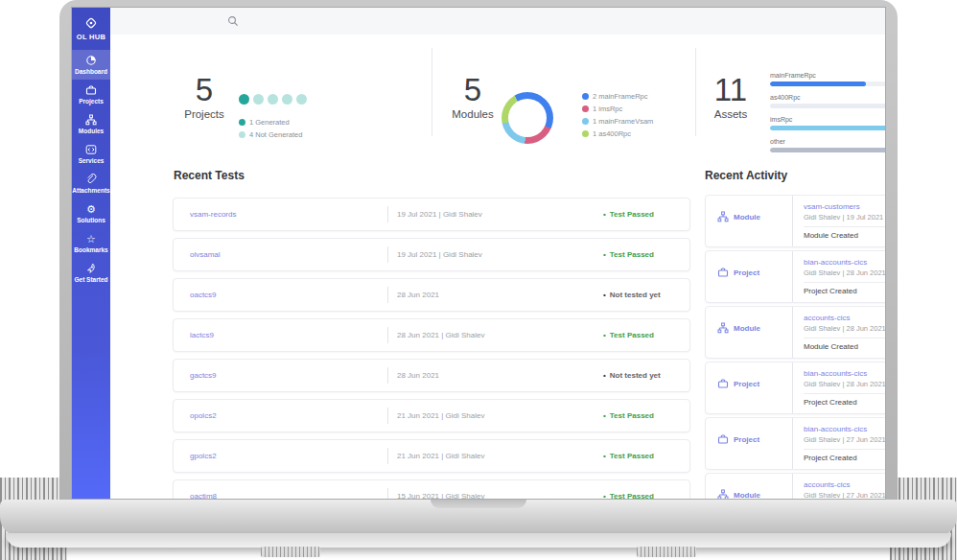 This screenshot has height=560, width=957. Describe the element at coordinates (91, 94) in the screenshot. I see `sidebar-item-projects: Projects` at that location.